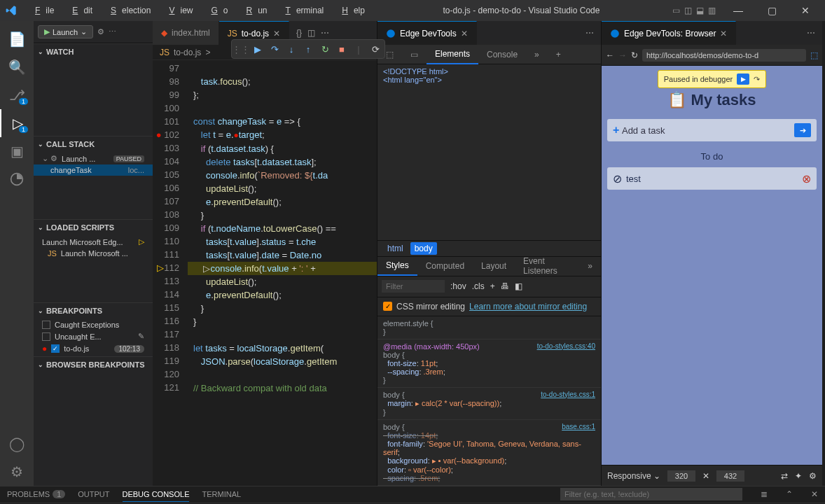 The height and width of the screenshot is (504, 825). I want to click on submit-icon: ➔, so click(803, 130).